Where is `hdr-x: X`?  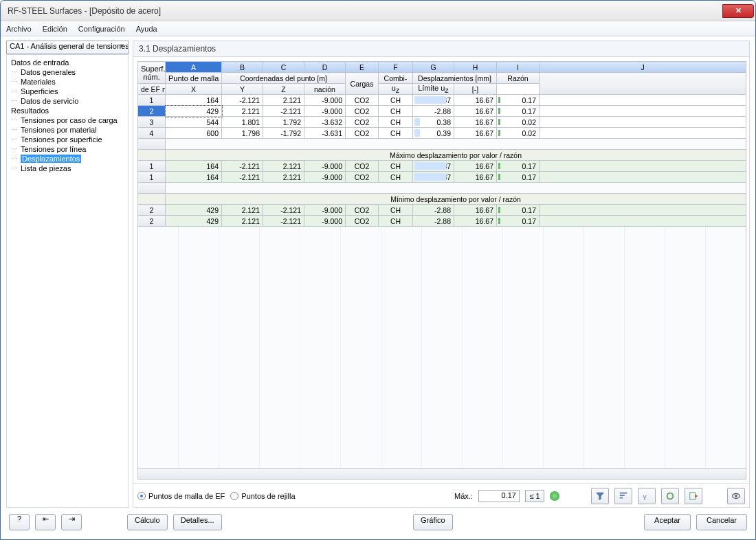
hdr-x: X is located at coordinates (194, 89).